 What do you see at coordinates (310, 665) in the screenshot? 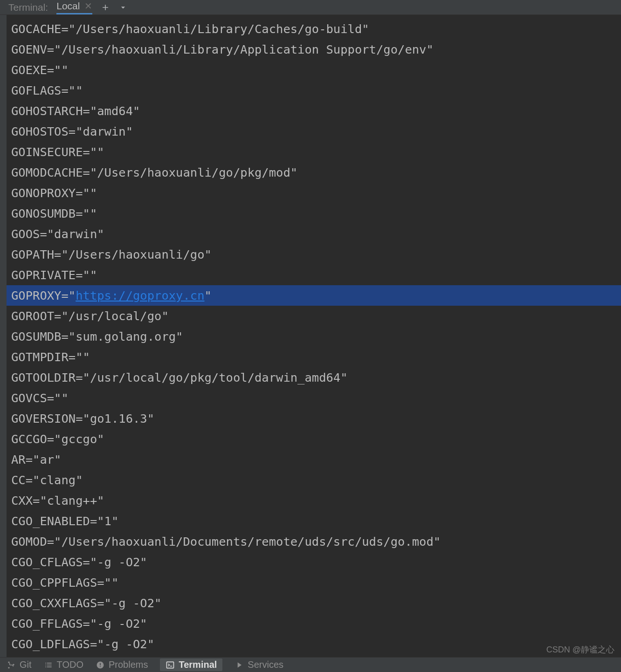
I see `bottom-toolbar: Git TODO Problems Terminal Services` at bounding box center [310, 665].